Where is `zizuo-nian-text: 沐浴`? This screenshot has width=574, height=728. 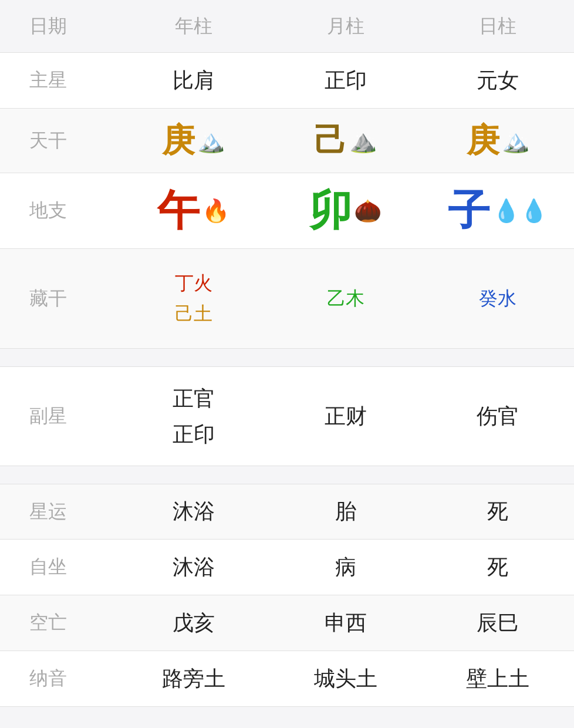 zizuo-nian-text: 沐浴 is located at coordinates (194, 567).